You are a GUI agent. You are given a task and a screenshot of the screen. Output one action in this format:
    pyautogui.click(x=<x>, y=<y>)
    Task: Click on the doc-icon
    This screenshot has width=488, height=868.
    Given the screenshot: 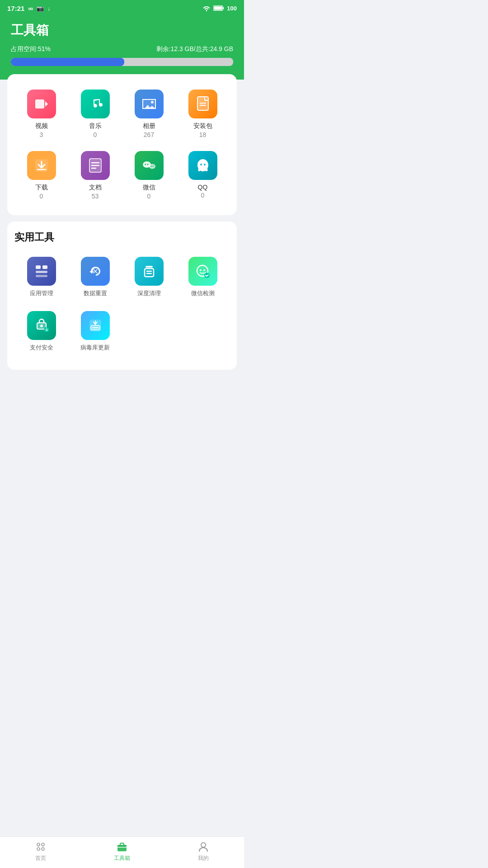 What is the action you would take?
    pyautogui.click(x=95, y=165)
    